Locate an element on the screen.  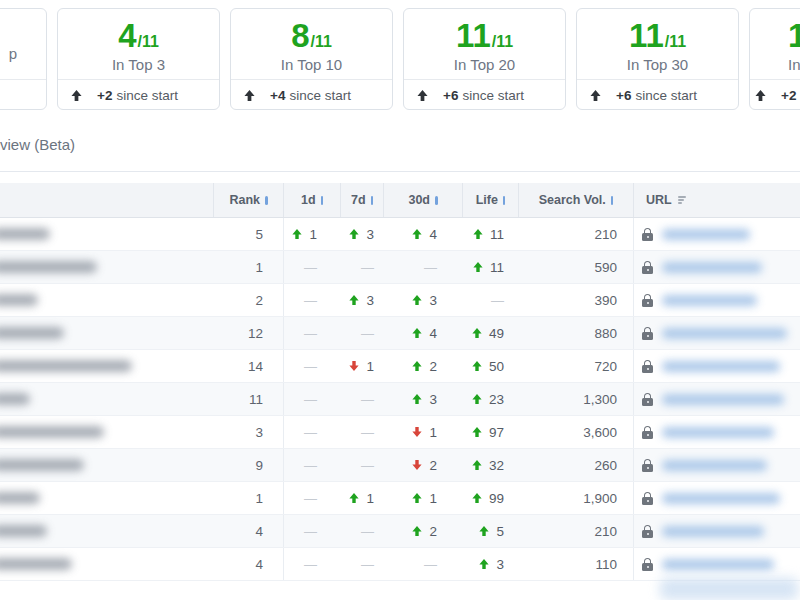
header-url: URL is located at coordinates (716, 200).